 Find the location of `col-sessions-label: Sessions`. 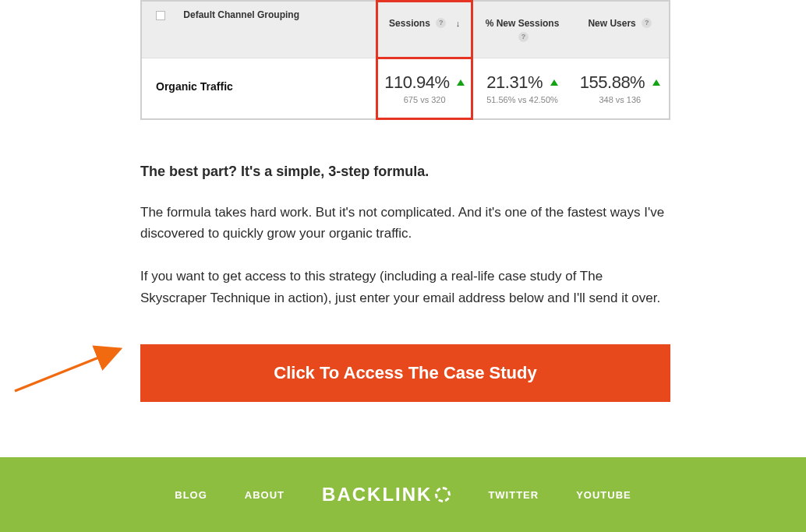

col-sessions-label: Sessions is located at coordinates (410, 23).